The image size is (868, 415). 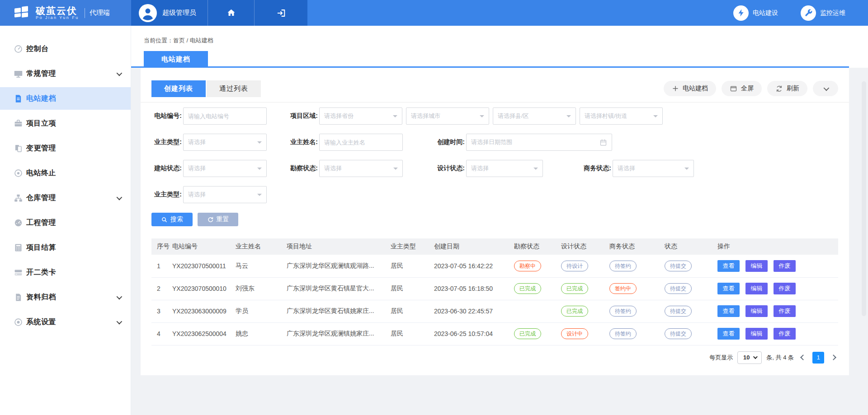 What do you see at coordinates (158, 41) in the screenshot?
I see `breadcrumb-label: 当前位置：` at bounding box center [158, 41].